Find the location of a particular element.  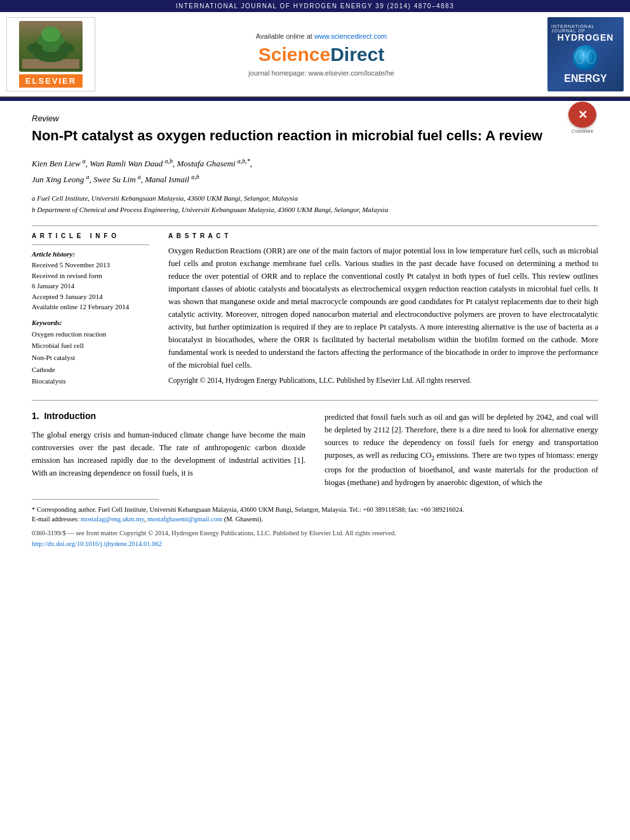

keywords-label: Keywords: is located at coordinates (90, 323).